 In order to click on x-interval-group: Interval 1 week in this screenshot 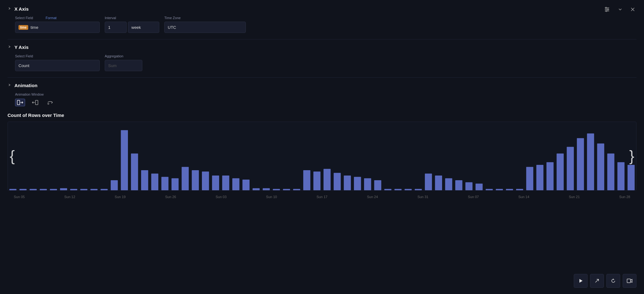, I will do `click(132, 24)`.